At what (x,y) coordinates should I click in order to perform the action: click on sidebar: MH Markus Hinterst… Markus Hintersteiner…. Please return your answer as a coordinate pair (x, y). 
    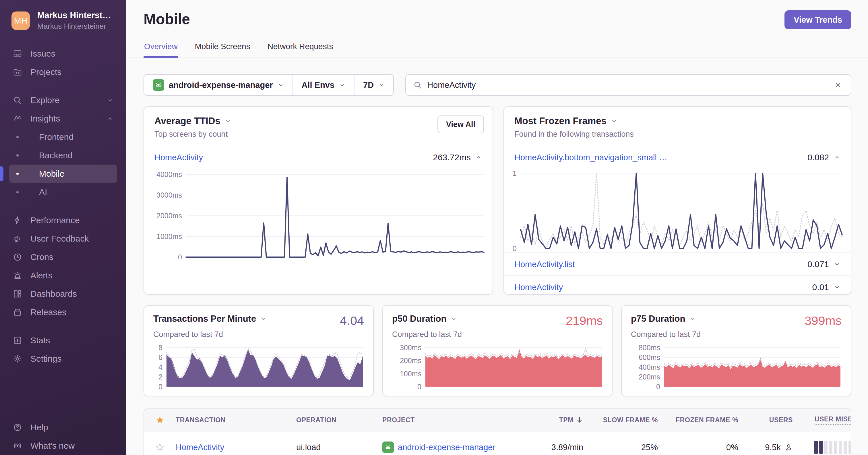
    Looking at the image, I should click on (63, 227).